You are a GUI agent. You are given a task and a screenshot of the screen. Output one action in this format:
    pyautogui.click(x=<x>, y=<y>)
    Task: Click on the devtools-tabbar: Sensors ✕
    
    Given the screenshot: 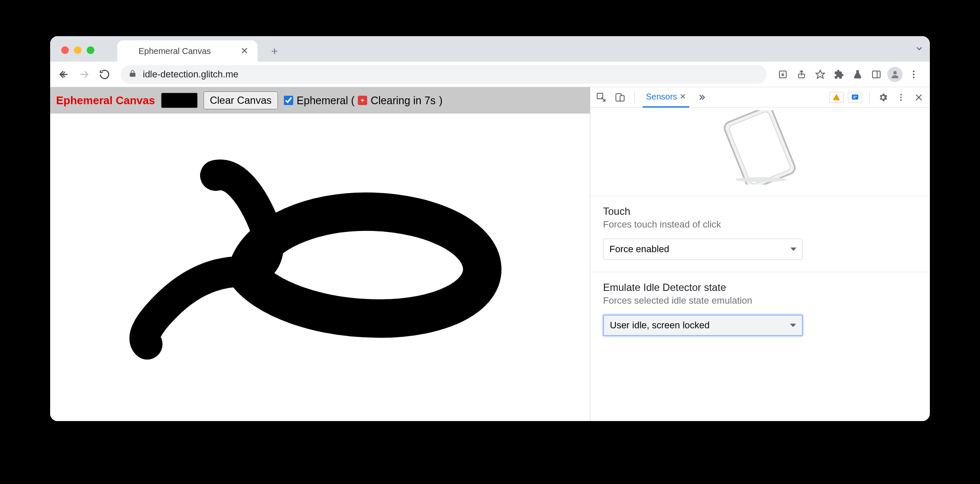 What is the action you would take?
    pyautogui.click(x=760, y=97)
    